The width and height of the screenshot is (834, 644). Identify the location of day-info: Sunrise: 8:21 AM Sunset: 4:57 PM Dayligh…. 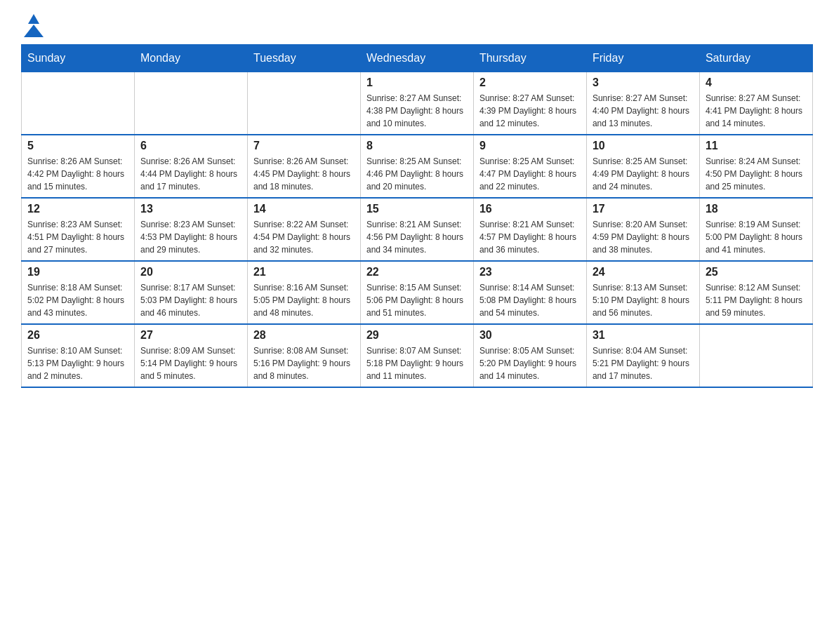
(530, 237).